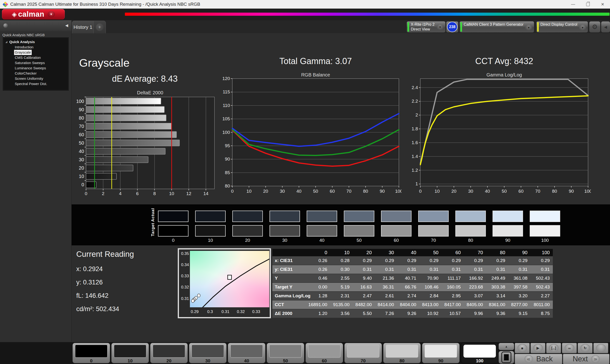  Describe the element at coordinates (539, 359) in the screenshot. I see `back-button: « Back` at that location.